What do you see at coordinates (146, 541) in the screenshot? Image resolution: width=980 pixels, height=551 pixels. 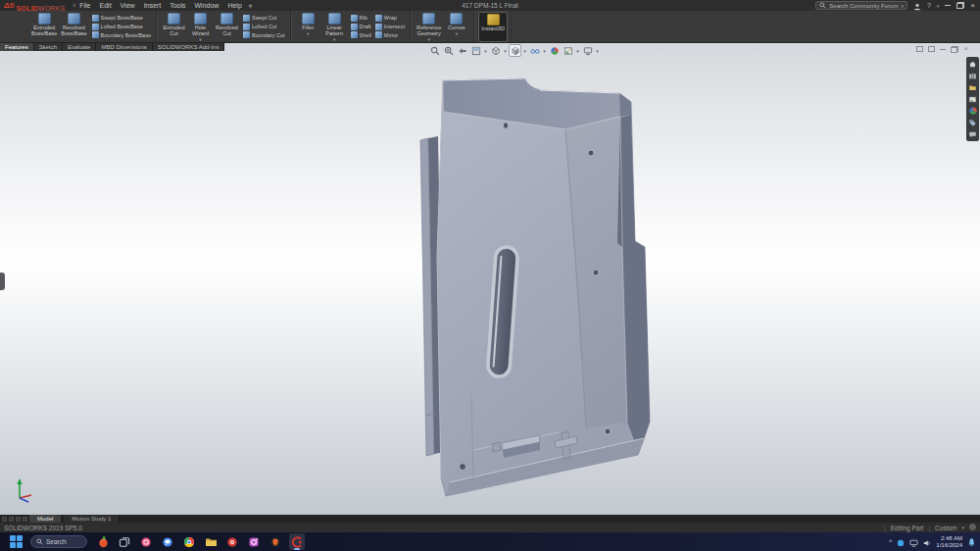 I see `photos-app-icon` at bounding box center [146, 541].